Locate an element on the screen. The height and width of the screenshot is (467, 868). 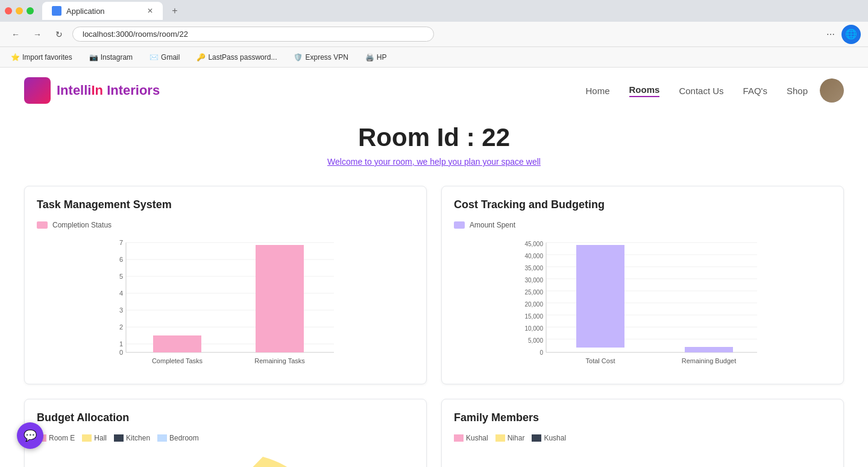
total-cost-bar is located at coordinates (600, 296).